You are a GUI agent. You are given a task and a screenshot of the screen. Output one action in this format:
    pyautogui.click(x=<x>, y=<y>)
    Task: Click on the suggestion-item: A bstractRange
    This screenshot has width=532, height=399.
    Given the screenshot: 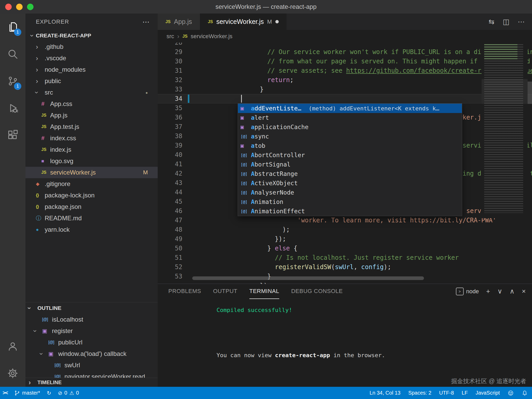 What is the action you would take?
    pyautogui.click(x=350, y=174)
    